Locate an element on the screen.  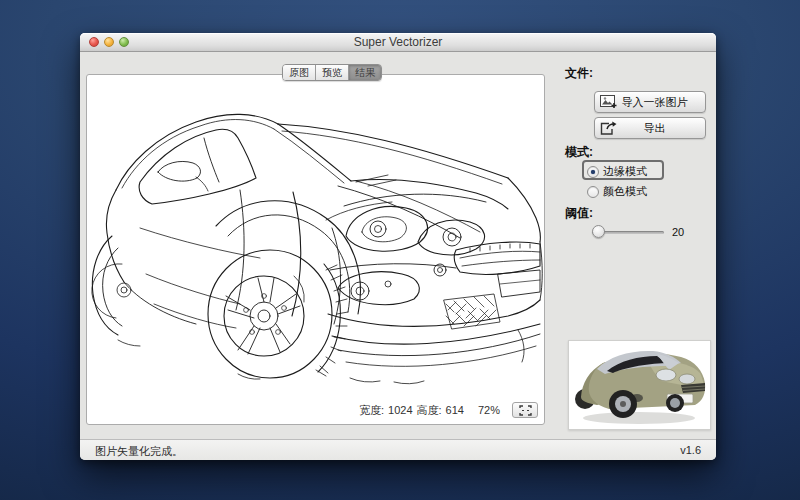
original-image-thumbnail is located at coordinates (640, 385).